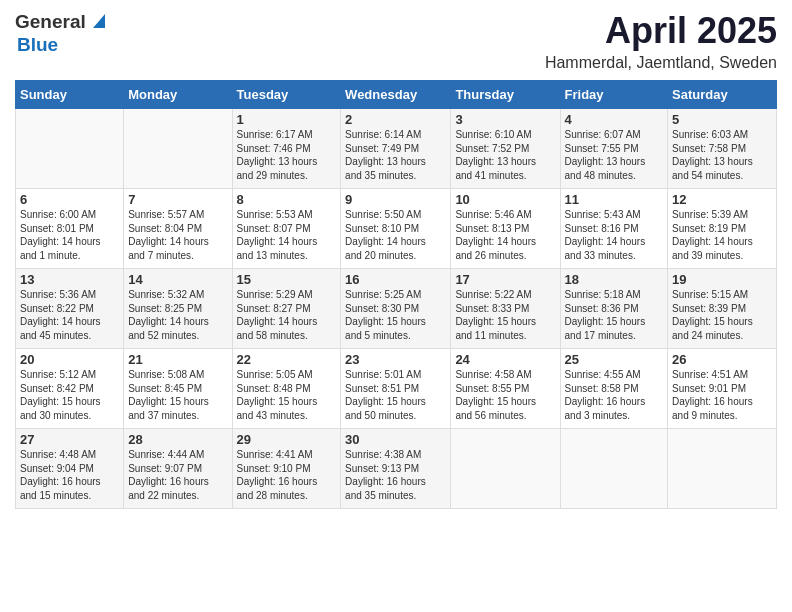  Describe the element at coordinates (287, 155) in the screenshot. I see `cell-info: Sunrise: 6:17 AM Sunset: 7:46 PM Dayligh…` at that location.